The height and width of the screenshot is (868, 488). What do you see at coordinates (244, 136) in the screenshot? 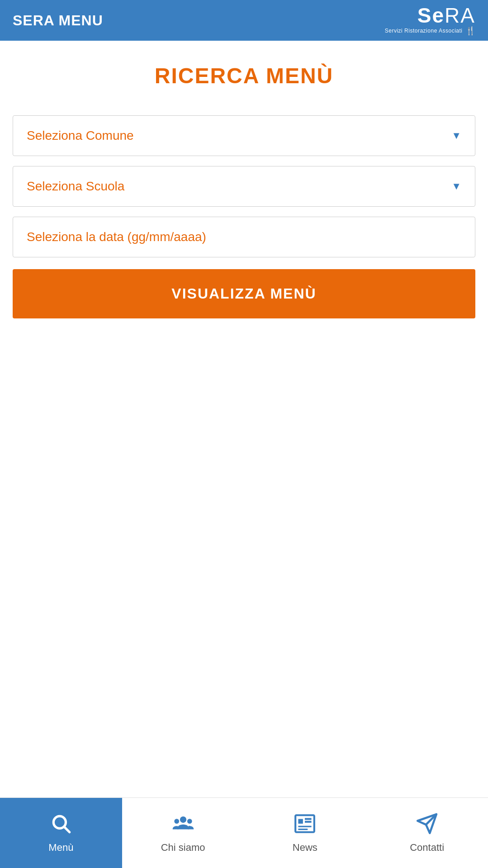
I see `comune-dropdown: Seleziona Comune ▼` at bounding box center [244, 136].